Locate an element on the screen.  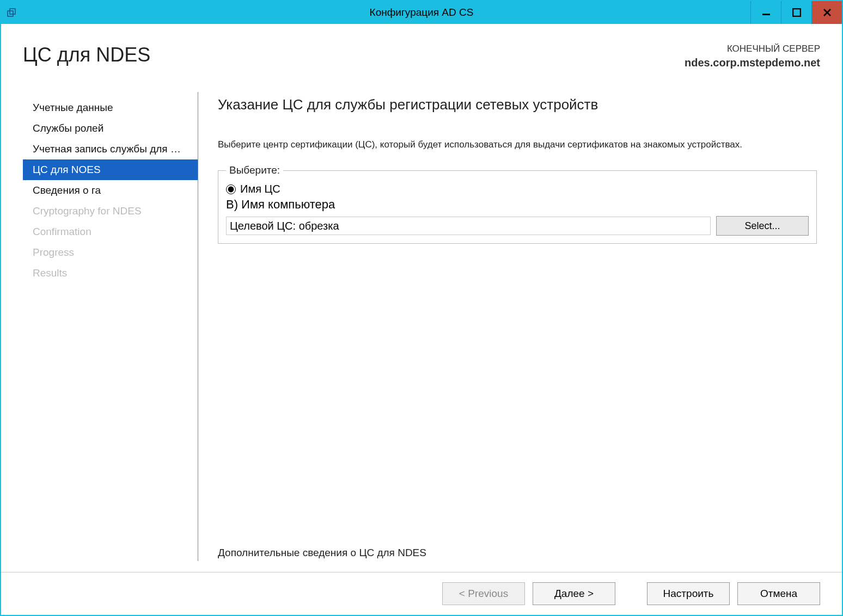
page-title: ЦС для NDES is located at coordinates (87, 57).